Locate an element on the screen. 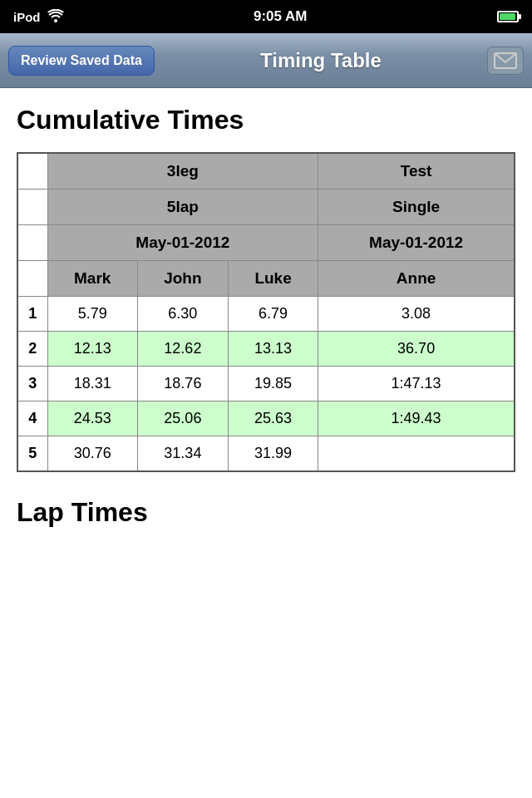 This screenshot has width=532, height=798. group-test-label: Test is located at coordinates (416, 171).